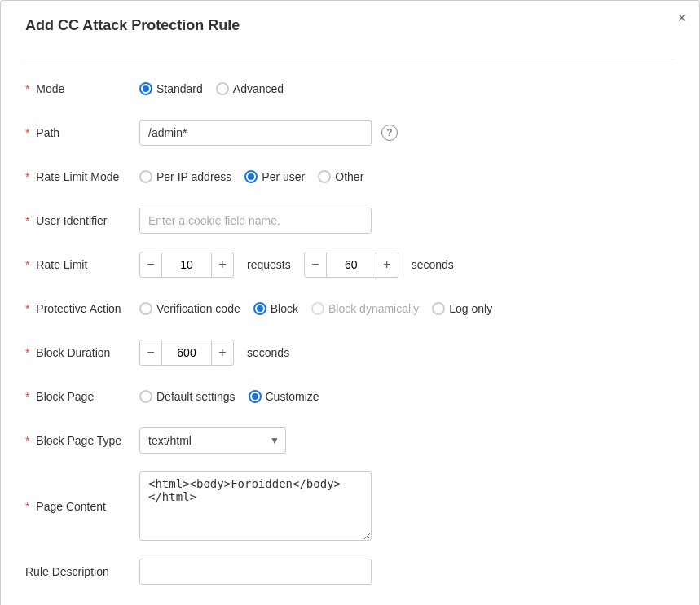 This screenshot has height=605, width=700. Describe the element at coordinates (350, 441) in the screenshot. I see `block-page-type-row: * Block Page Type text/html text/plain a…` at that location.